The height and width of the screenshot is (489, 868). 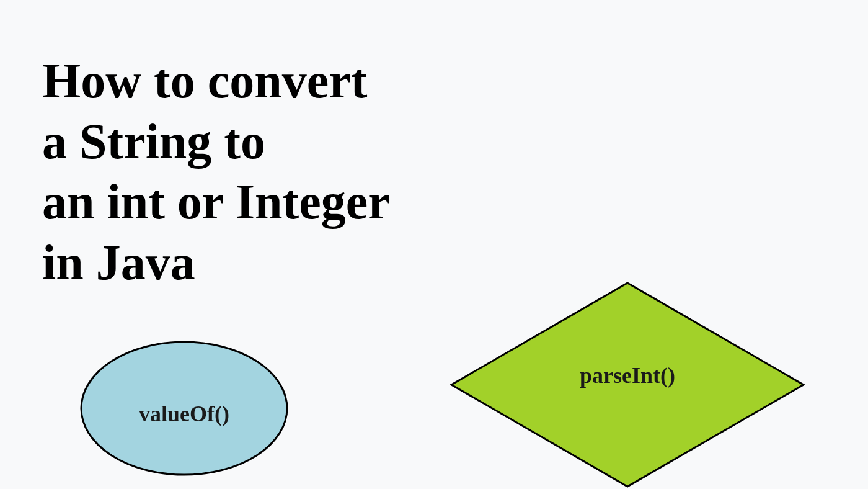 I want to click on title-line-1: How to convert, so click(x=205, y=81).